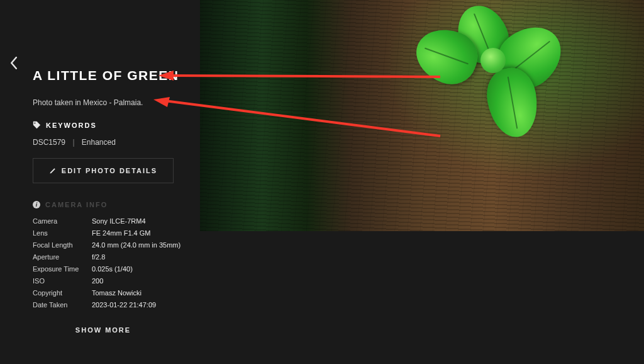 This screenshot has height=364, width=644. I want to click on meta-label-aperture: Aperture, so click(62, 257).